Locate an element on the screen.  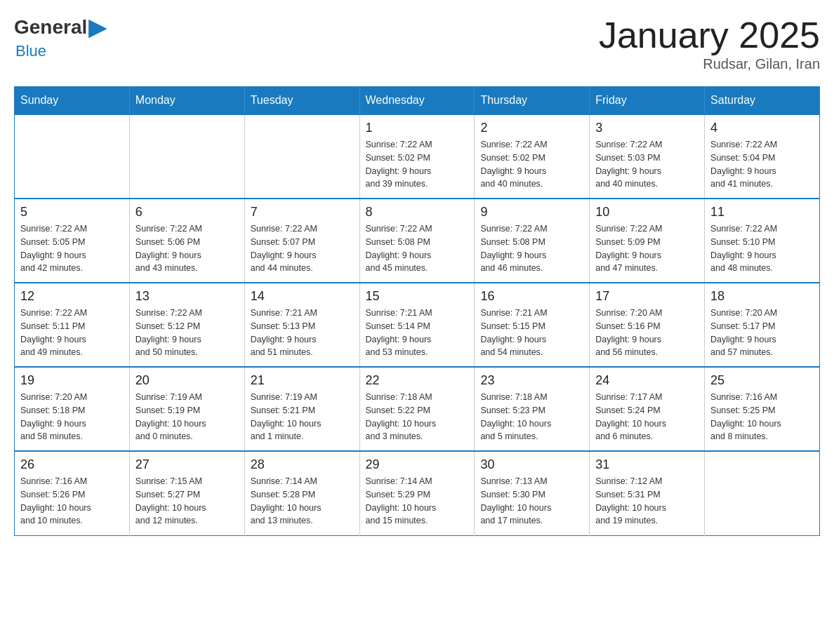
calendar-cell: 1Sunrise: 7:22 AMSunset: 5:02 PMDaylight… is located at coordinates (417, 156).